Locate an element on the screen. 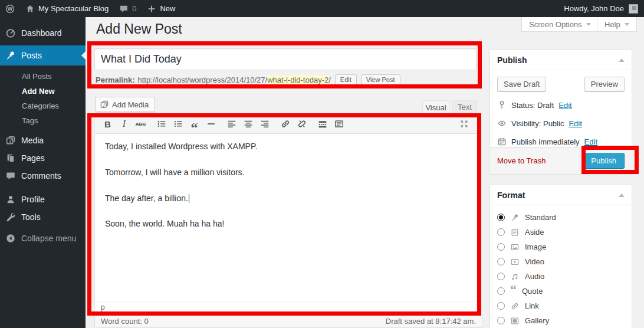 Image resolution: width=644 pixels, height=328 pixels. insert-link-button is located at coordinates (285, 124).